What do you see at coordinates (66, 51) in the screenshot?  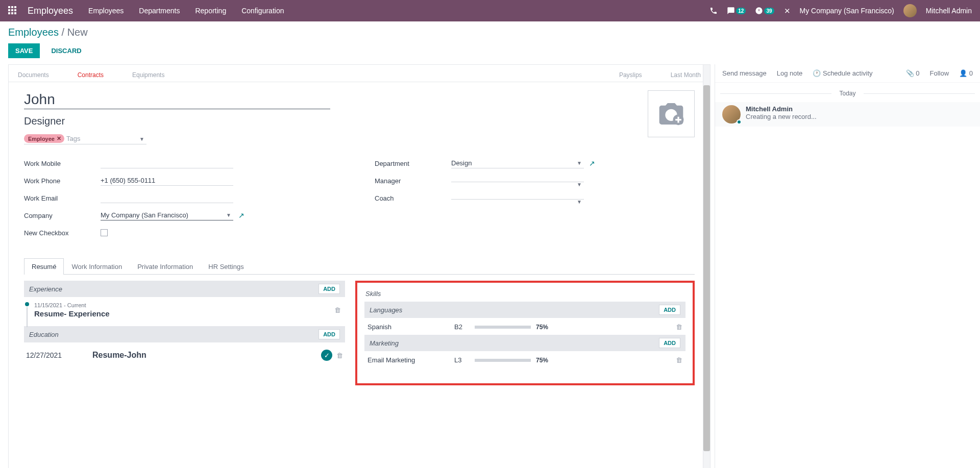 I see `discard-button: DISCARD` at bounding box center [66, 51].